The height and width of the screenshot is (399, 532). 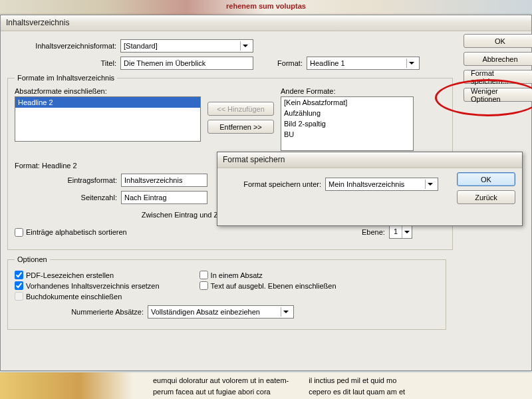 I want to click on background-page-top: rehenem sum voluptas, so click(x=266, y=7).